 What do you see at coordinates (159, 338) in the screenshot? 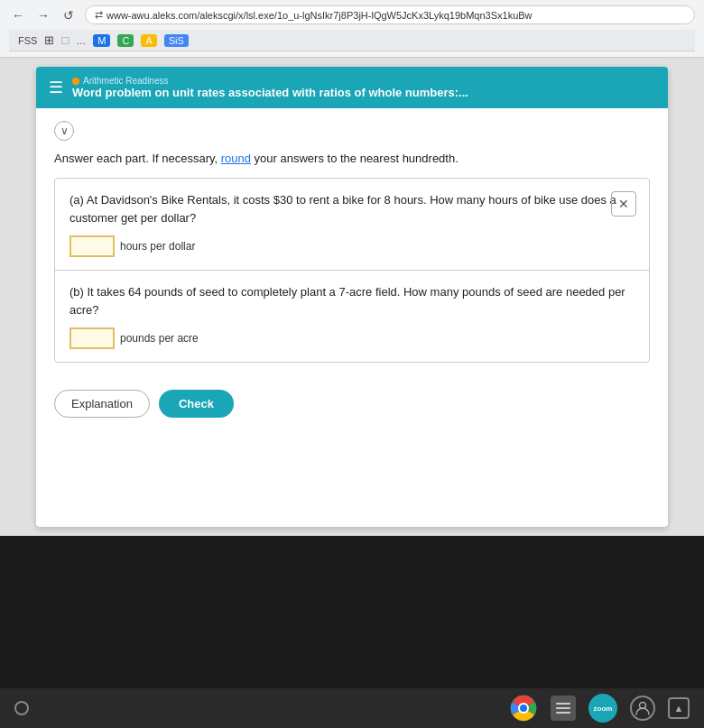
I see `answer-label-b: pounds per acre` at bounding box center [159, 338].